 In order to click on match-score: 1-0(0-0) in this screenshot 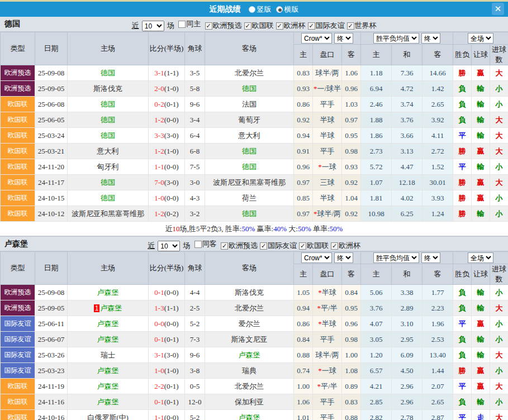, I will do `click(167, 198)`.